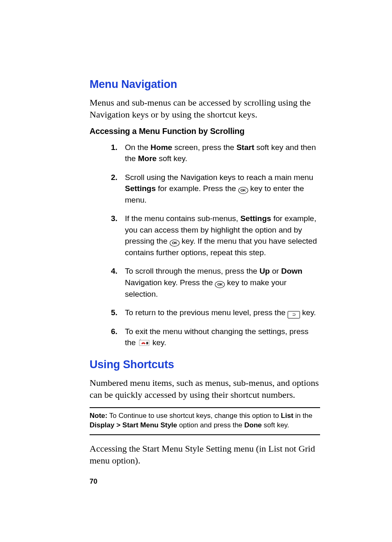 This screenshot has height=542, width=392. Describe the element at coordinates (205, 108) in the screenshot. I see `intro-paragraph: Menus and sub-menus can be accessed by s…` at that location.